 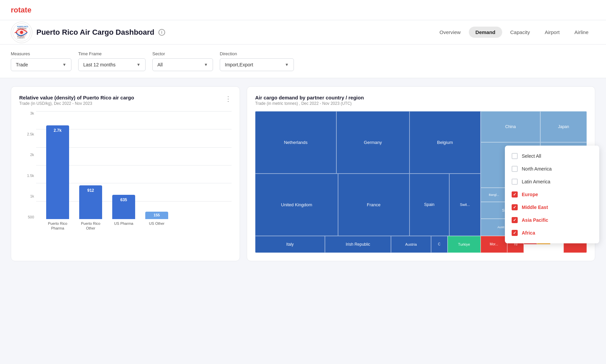 I want to click on dropdown-item-africa: Africa, so click(x=552, y=233).